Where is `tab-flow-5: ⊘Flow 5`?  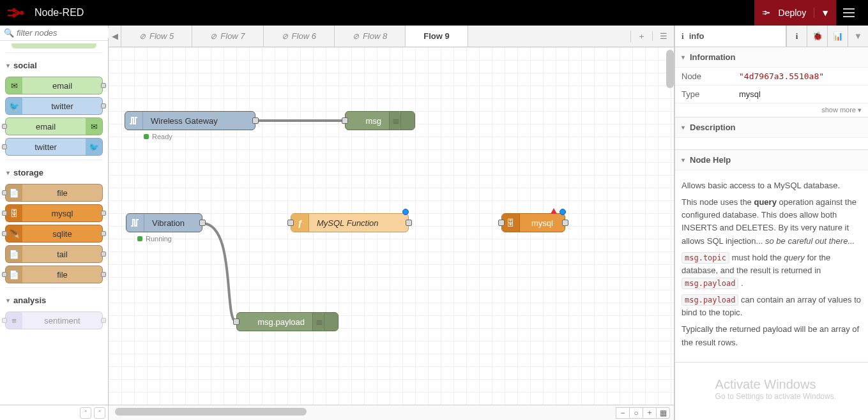
tab-flow-5: ⊘Flow 5 is located at coordinates (157, 36).